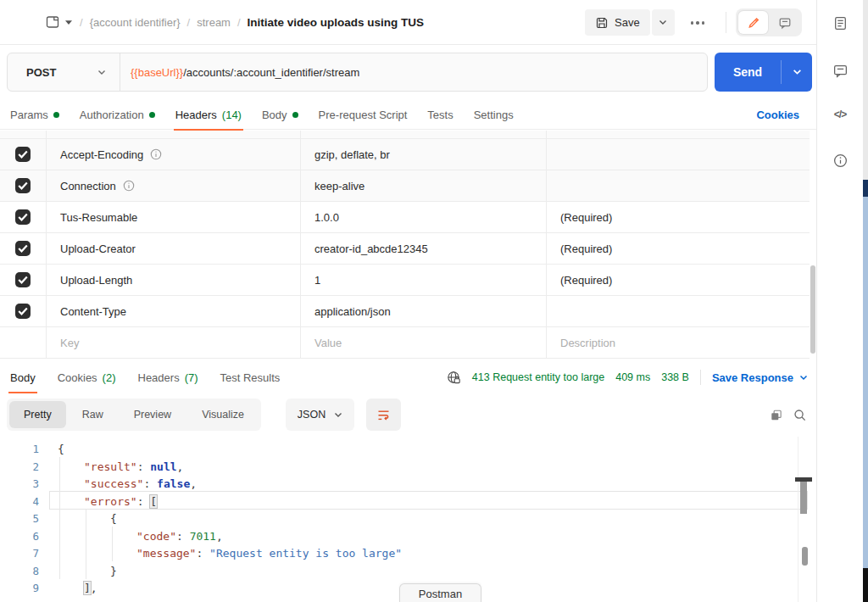  What do you see at coordinates (35, 115) in the screenshot?
I see `tab-params: Params` at bounding box center [35, 115].